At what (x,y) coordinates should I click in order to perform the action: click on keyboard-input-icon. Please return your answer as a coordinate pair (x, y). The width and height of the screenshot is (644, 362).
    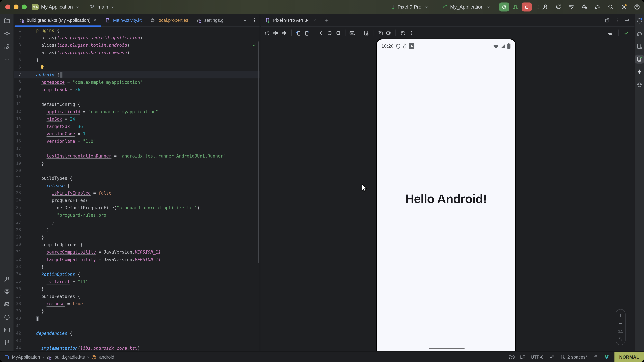
    Looking at the image, I should click on (352, 33).